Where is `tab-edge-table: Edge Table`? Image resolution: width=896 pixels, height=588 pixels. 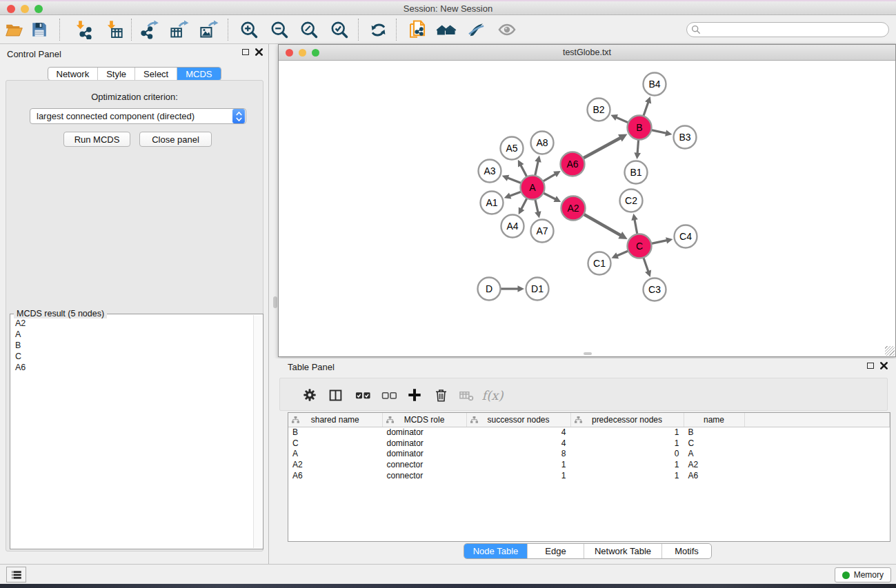
tab-edge-table: Edge Table is located at coordinates (555, 551).